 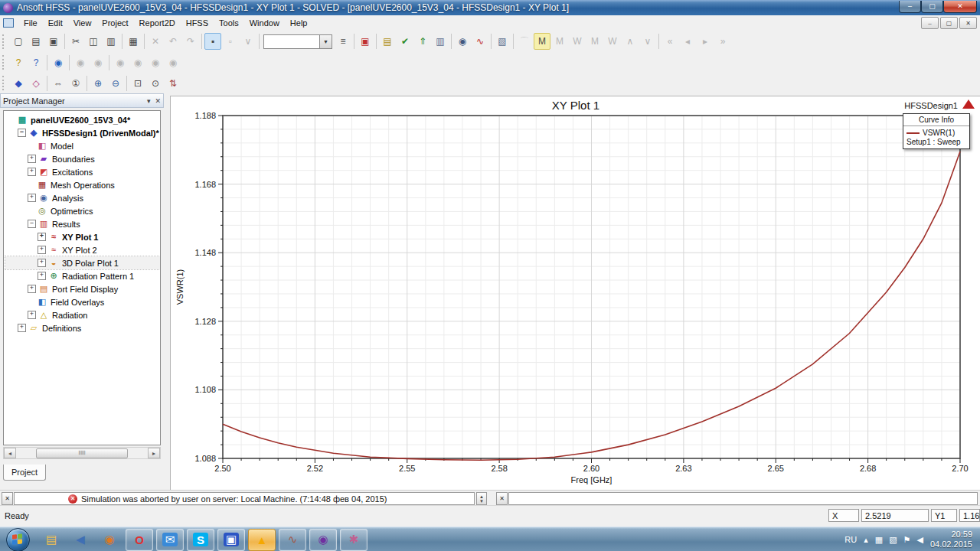 I want to click on tree-item-label: Optimetrics, so click(x=72, y=211).